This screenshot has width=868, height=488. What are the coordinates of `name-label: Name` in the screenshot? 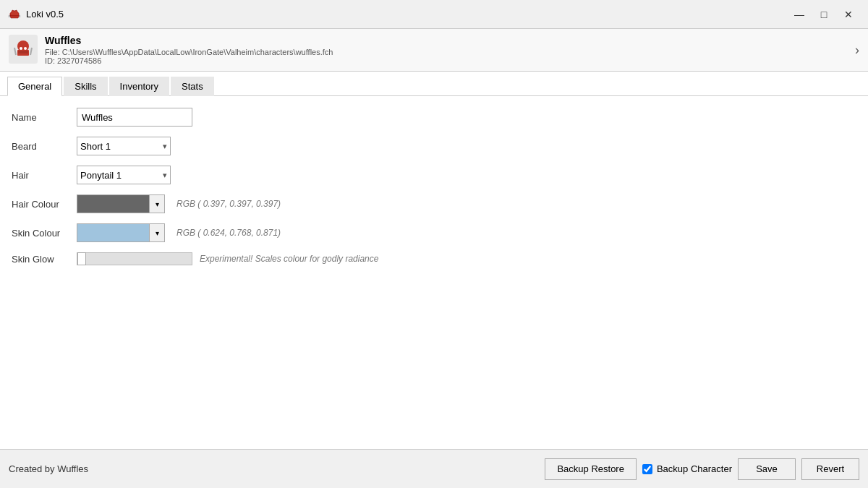 It's located at (44, 117).